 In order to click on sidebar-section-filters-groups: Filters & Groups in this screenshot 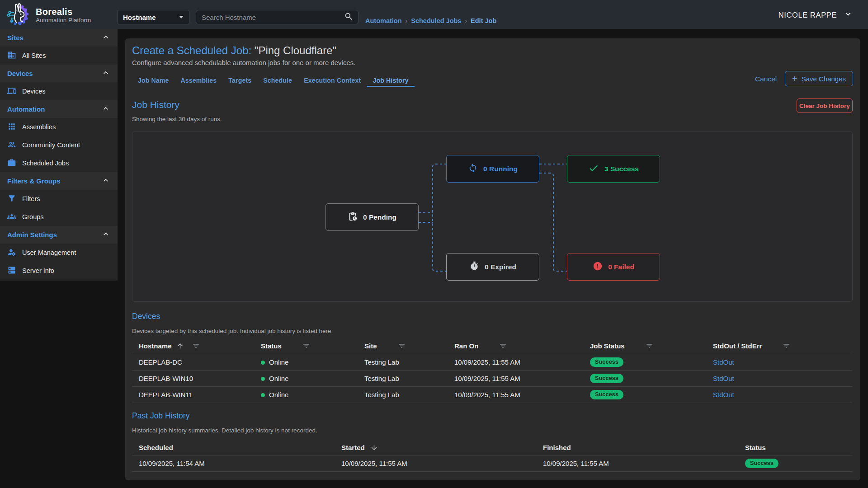, I will do `click(59, 181)`.